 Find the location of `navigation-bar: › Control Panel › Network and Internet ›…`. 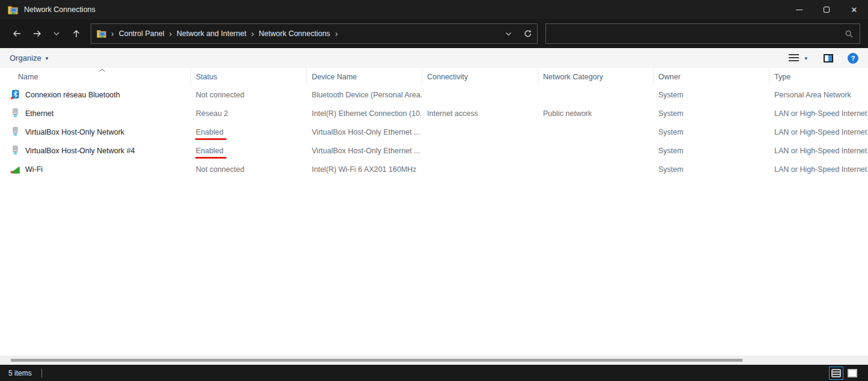

navigation-bar: › Control Panel › Network and Internet ›… is located at coordinates (434, 34).